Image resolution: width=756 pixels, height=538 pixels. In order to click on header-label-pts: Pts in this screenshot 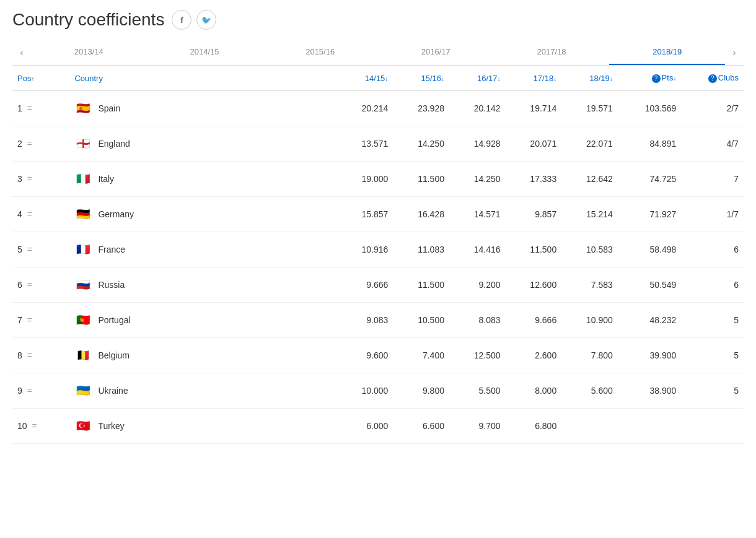, I will do `click(668, 78)`.